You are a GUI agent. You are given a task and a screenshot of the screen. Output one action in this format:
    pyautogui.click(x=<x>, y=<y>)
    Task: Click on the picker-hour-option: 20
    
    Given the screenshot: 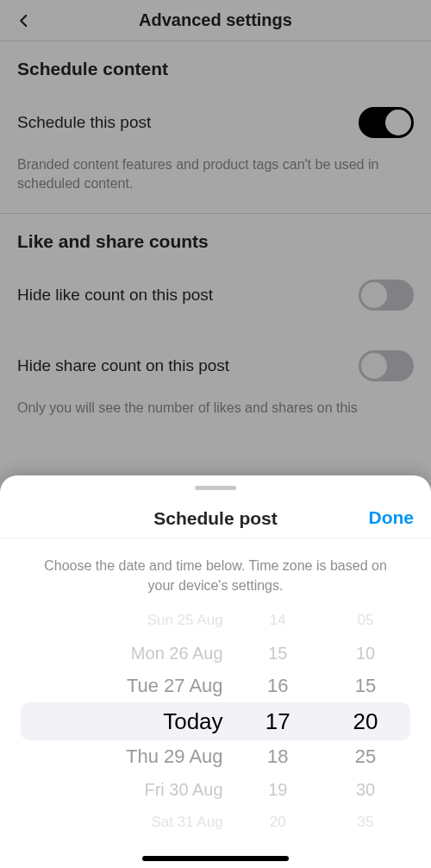 What is the action you would take?
    pyautogui.click(x=278, y=820)
    